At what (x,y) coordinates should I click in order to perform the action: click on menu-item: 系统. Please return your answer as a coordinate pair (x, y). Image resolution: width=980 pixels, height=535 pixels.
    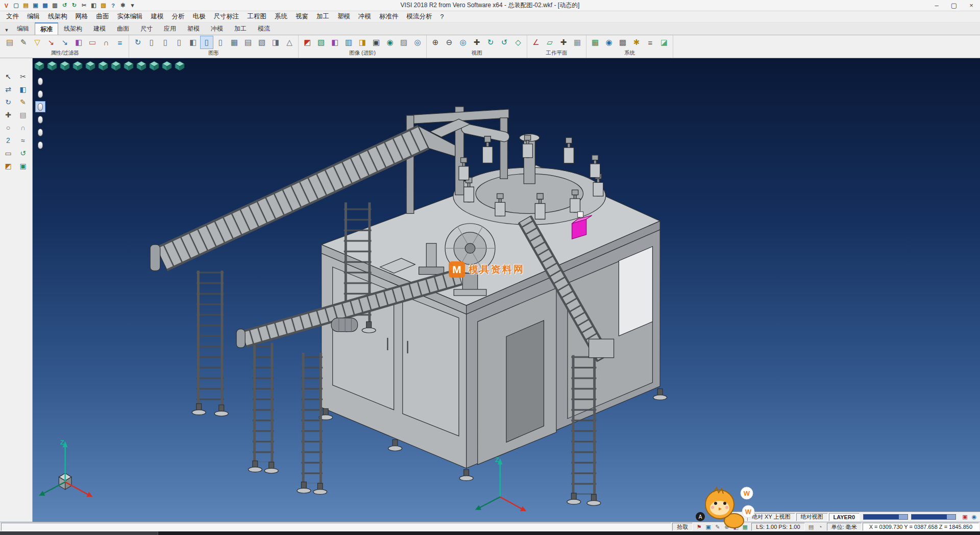
    Looking at the image, I should click on (281, 16).